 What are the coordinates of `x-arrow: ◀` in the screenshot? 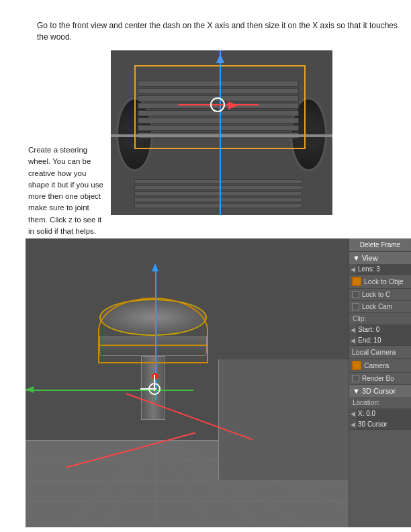 It's located at (353, 414).